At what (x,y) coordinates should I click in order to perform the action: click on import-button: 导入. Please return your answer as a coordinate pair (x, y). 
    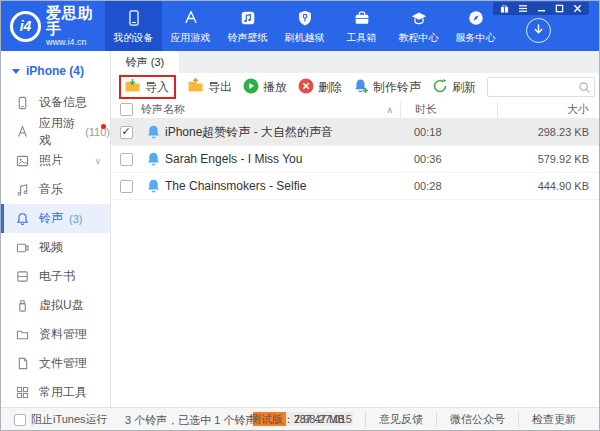
    Looking at the image, I should click on (148, 87).